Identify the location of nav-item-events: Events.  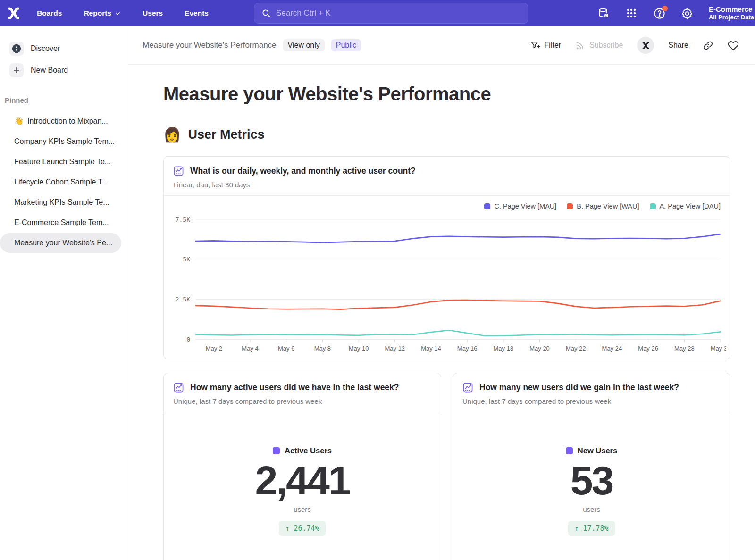
(196, 13).